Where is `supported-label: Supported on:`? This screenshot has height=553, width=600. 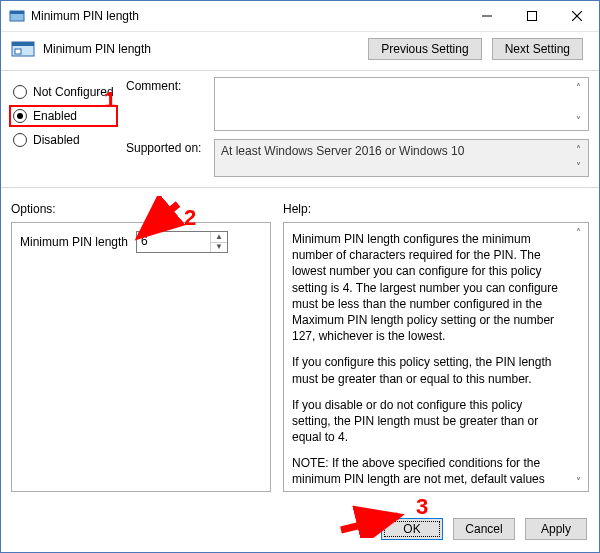 supported-label: Supported on: is located at coordinates (166, 158).